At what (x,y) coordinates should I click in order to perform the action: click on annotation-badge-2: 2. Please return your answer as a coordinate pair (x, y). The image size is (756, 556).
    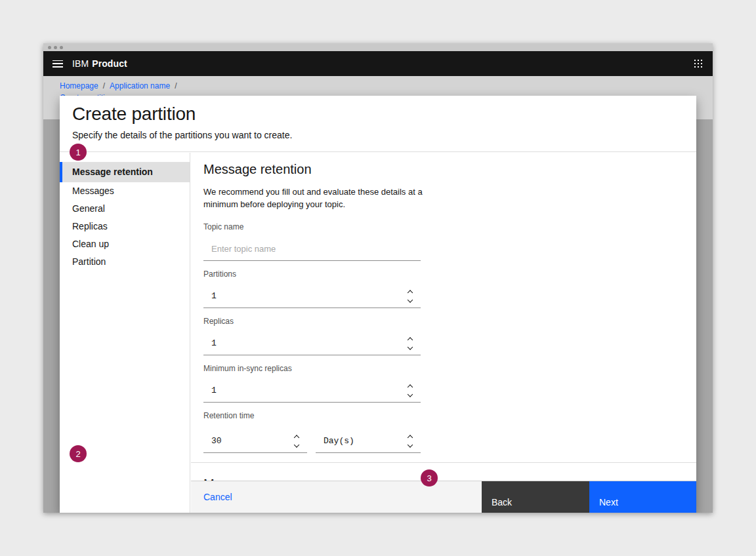
    Looking at the image, I should click on (78, 454).